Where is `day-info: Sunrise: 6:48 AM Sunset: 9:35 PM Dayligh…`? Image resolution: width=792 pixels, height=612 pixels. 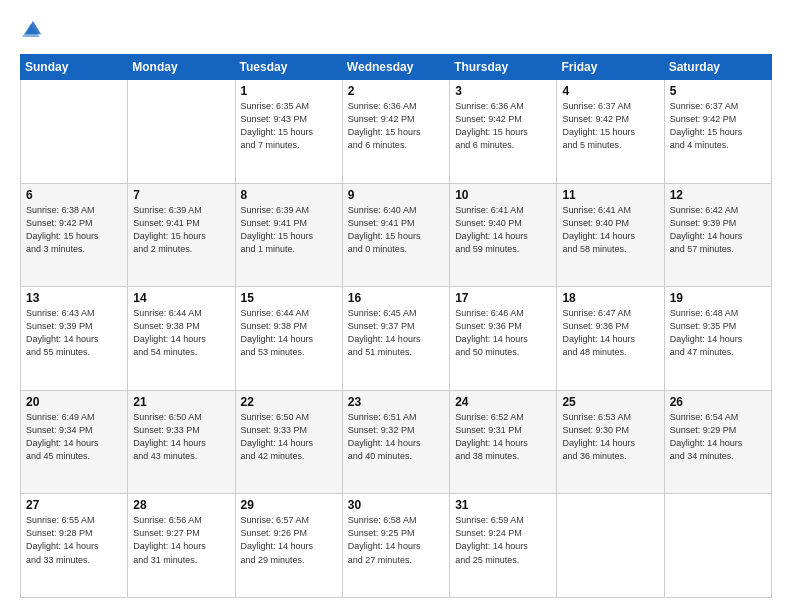
day-info: Sunrise: 6:48 AM Sunset: 9:35 PM Dayligh… is located at coordinates (718, 333).